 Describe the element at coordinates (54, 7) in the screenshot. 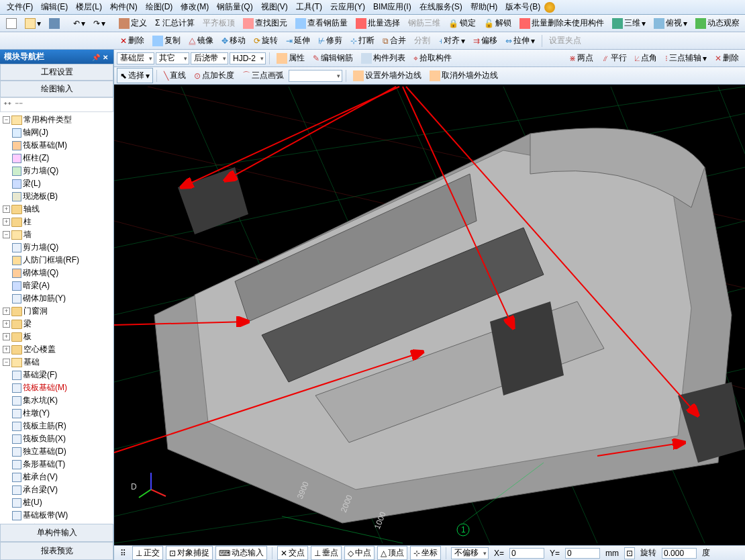

I see `menu-edit: 编辑(E)` at that location.